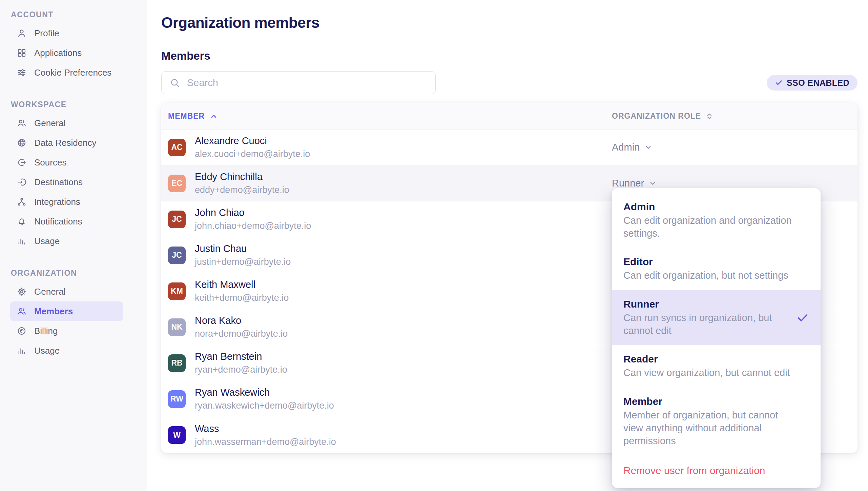 Image resolution: width=868 pixels, height=491 pixels. What do you see at coordinates (390, 116) in the screenshot?
I see `column-header-member: MEMBER` at bounding box center [390, 116].